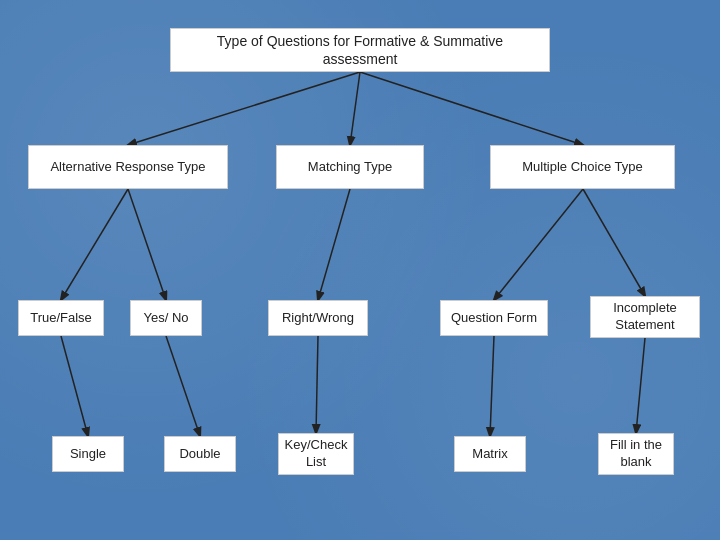 This screenshot has height=540, width=720. What do you see at coordinates (200, 454) in the screenshot?
I see `double-label: Double` at bounding box center [200, 454].